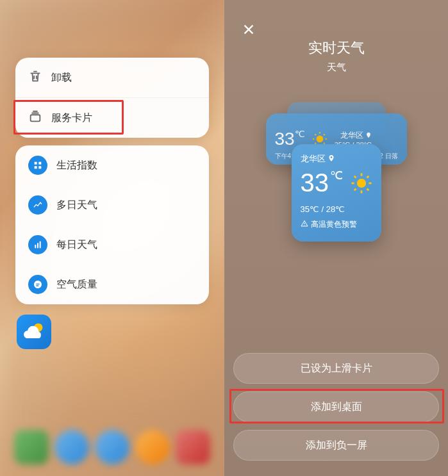  I want to click on uninstall-item: 卸载, so click(112, 78).